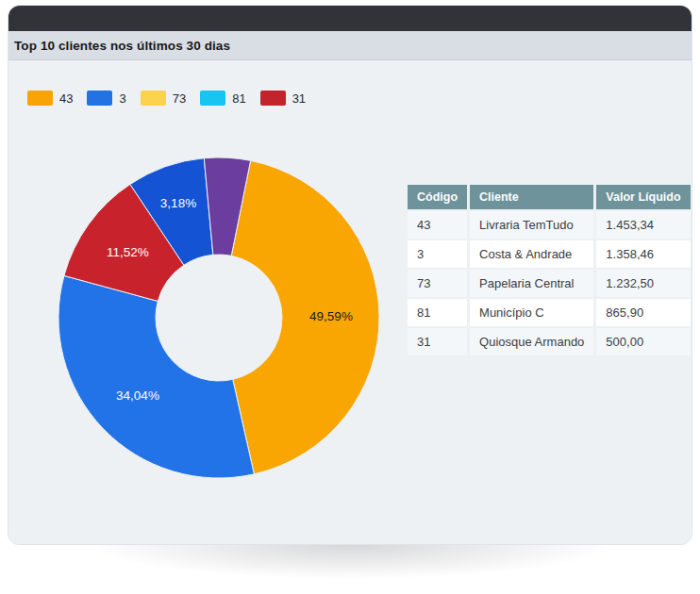 This screenshot has width=700, height=594. Describe the element at coordinates (549, 341) in the screenshot. I see `table-row: 31Quiosque Armando500,00` at that location.